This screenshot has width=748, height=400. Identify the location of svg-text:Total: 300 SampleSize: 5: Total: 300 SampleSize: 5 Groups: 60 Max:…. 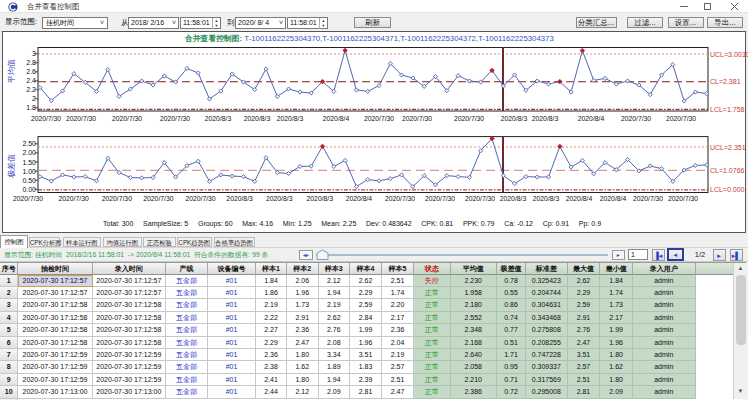
(352, 224).